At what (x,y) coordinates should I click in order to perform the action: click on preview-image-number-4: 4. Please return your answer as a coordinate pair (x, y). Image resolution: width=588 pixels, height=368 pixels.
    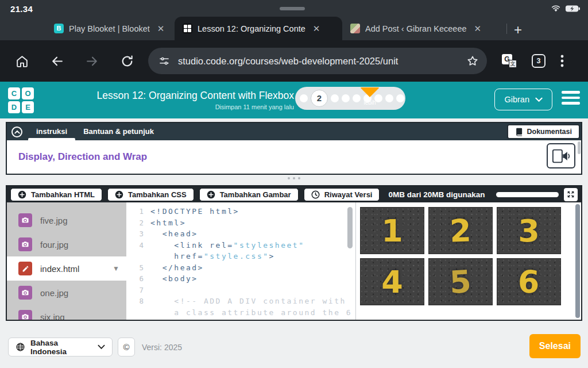
    Looking at the image, I should click on (392, 282).